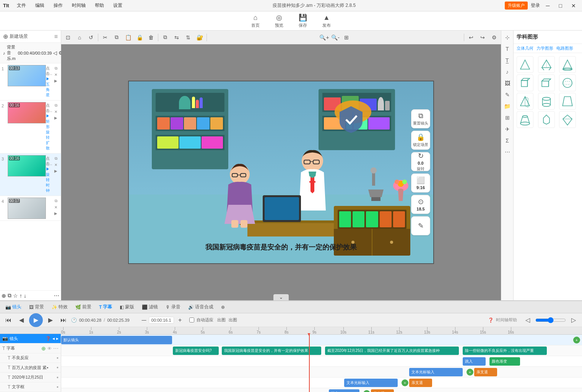 The height and width of the screenshot is (392, 582). I want to click on scene-cb-copy-1: ⧉, so click(56, 68).